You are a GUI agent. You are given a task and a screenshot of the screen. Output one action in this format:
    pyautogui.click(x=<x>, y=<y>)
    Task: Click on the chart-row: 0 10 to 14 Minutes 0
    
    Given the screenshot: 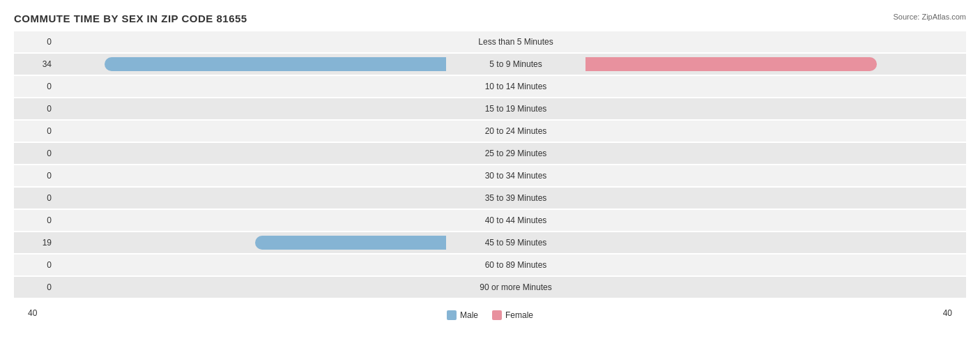 What is the action you would take?
    pyautogui.click(x=490, y=86)
    